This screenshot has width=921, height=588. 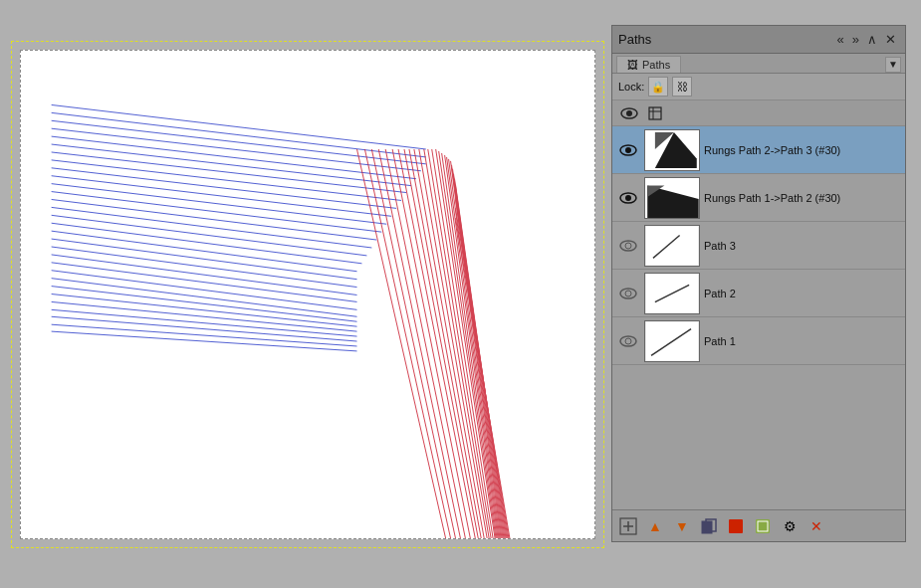 I want to click on path-label-rung-1-2: Rungs Path 1->Path 2 (#30), so click(x=803, y=198).